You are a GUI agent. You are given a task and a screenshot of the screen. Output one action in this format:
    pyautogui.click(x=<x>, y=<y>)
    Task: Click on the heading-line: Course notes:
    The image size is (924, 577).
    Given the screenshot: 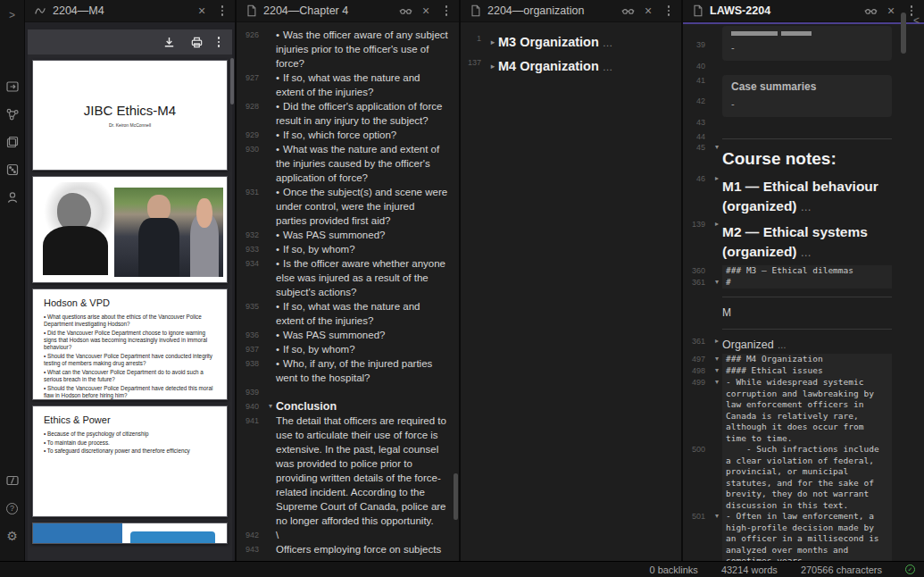 What is the action you would take?
    pyautogui.click(x=823, y=159)
    